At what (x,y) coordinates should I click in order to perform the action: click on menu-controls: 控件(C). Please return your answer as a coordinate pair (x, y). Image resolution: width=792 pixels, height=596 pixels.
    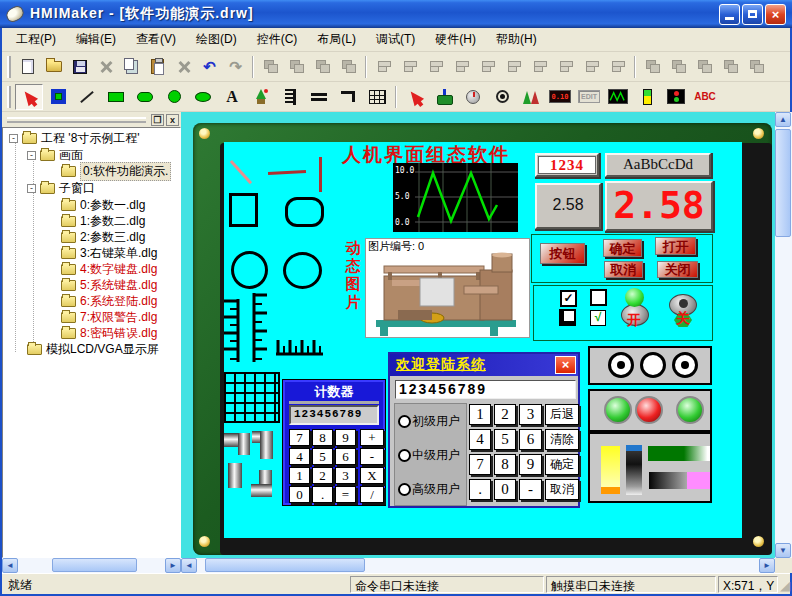
    Looking at the image, I should click on (278, 40).